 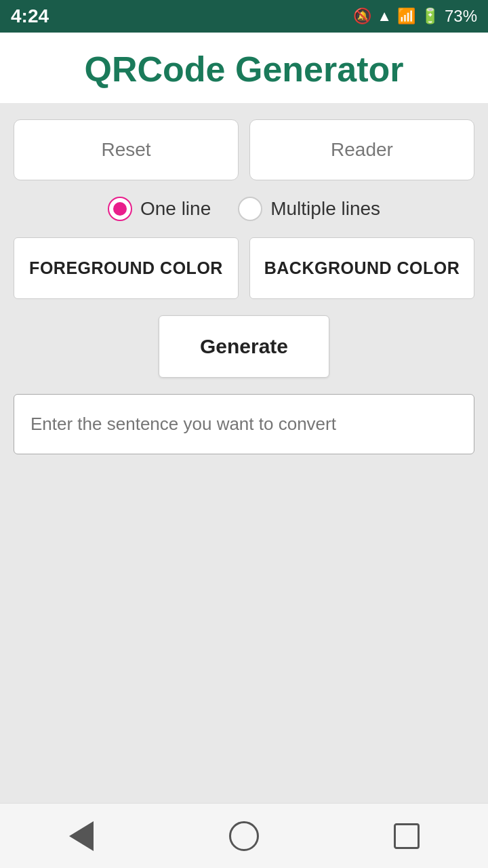 What do you see at coordinates (244, 347) in the screenshot?
I see `generate-row: Generate` at bounding box center [244, 347].